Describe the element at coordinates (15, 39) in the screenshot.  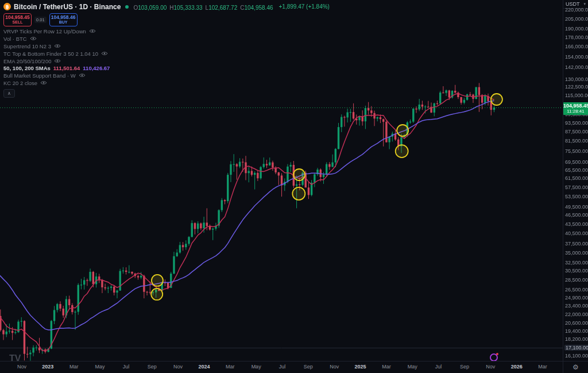
I see `indicator-label: Vol · BTC` at that location.